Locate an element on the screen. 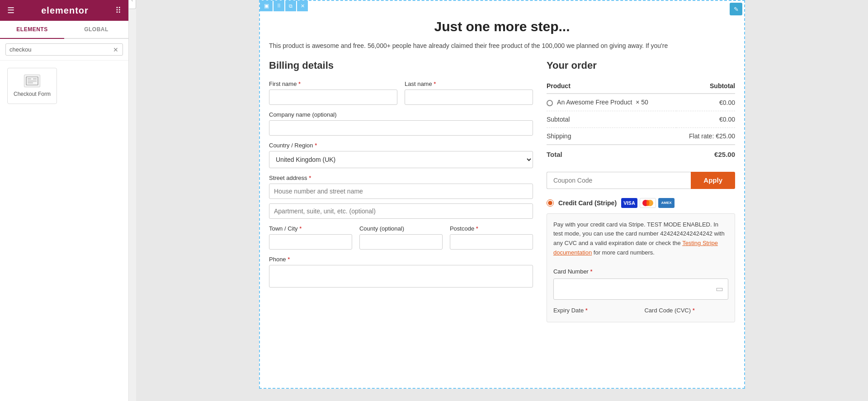 The height and width of the screenshot is (401, 868). street-group: Street address * is located at coordinates (401, 187).